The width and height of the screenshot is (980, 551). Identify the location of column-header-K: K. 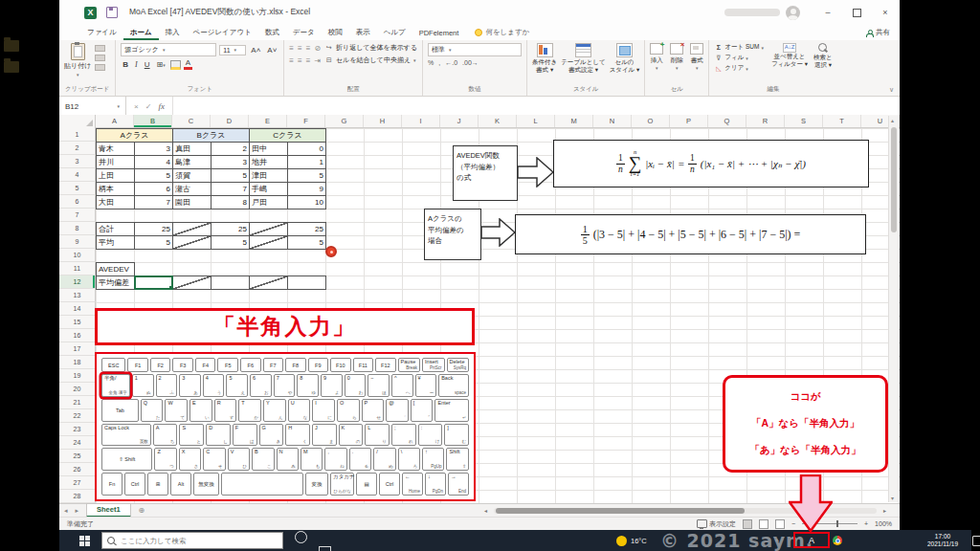
(498, 121).